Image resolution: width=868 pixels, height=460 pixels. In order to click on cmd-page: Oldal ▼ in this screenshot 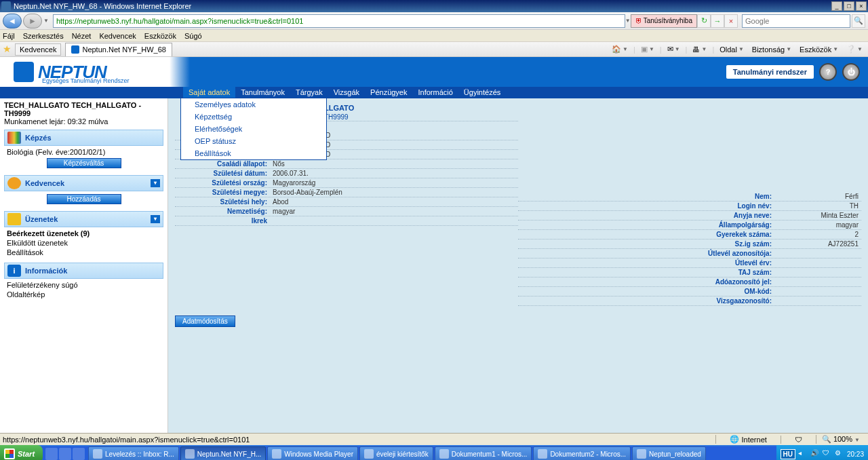, I will do `click(732, 50)`.